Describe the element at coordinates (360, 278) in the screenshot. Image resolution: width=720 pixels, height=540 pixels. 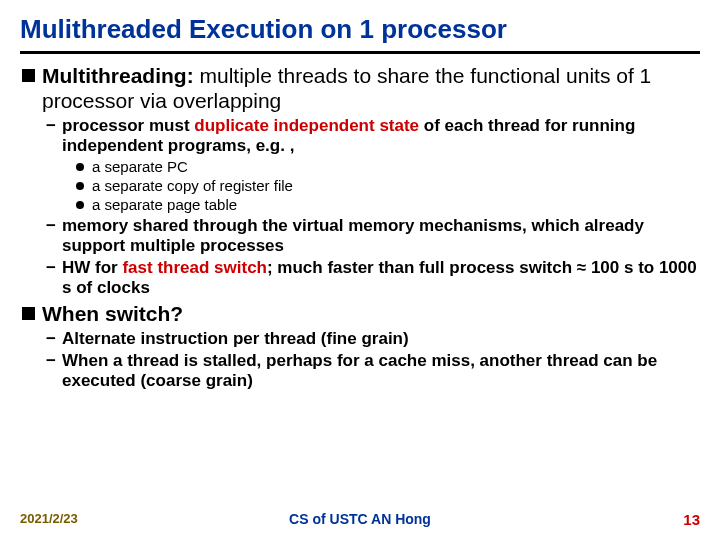
I see `bullet-fast-switch: HW for fast thread switch; much faster t…` at that location.